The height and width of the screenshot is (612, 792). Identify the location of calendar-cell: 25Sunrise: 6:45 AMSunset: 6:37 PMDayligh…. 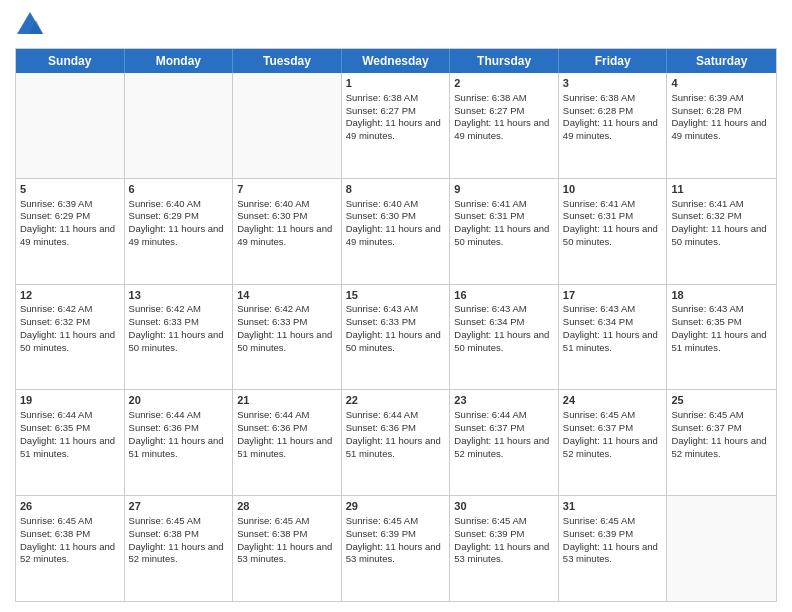
(722, 442).